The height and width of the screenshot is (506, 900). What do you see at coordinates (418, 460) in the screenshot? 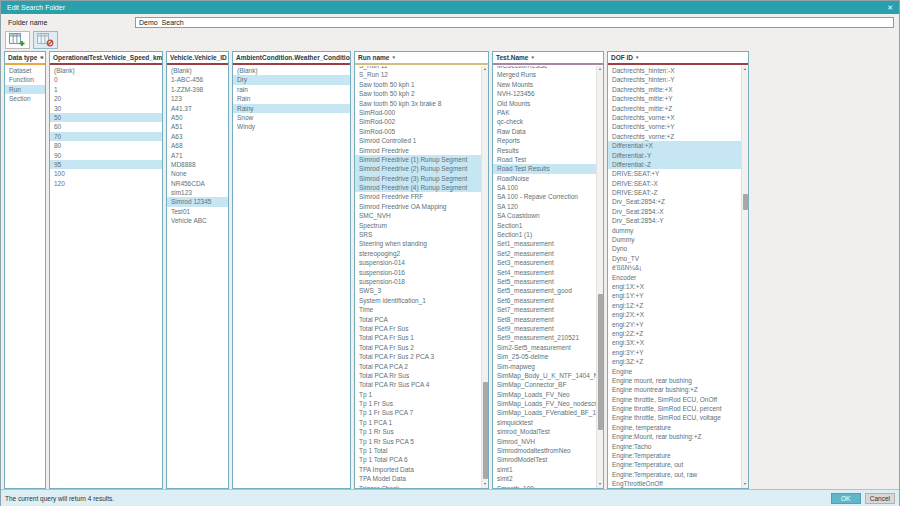
I see `list-item: Tp 1 Total PCA 6` at bounding box center [418, 460].